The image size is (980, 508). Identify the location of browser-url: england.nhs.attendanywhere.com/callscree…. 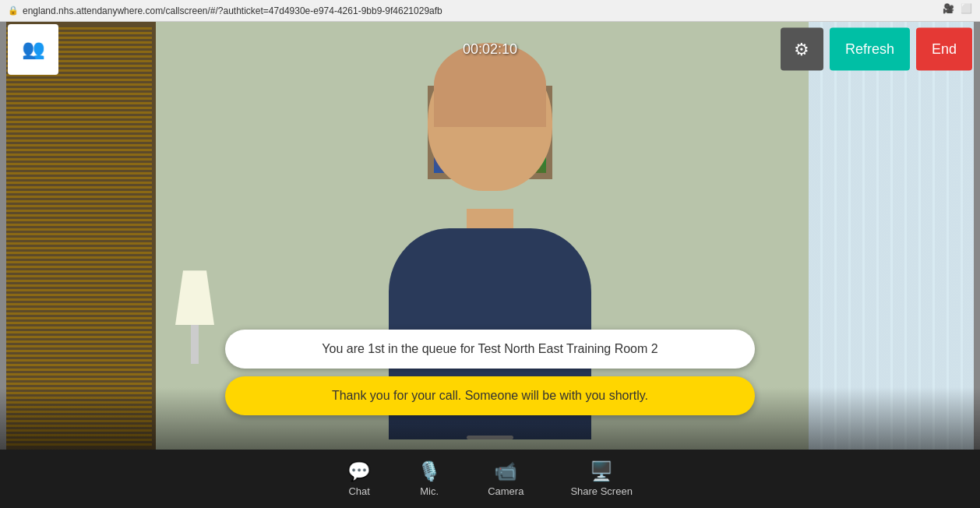
(232, 11).